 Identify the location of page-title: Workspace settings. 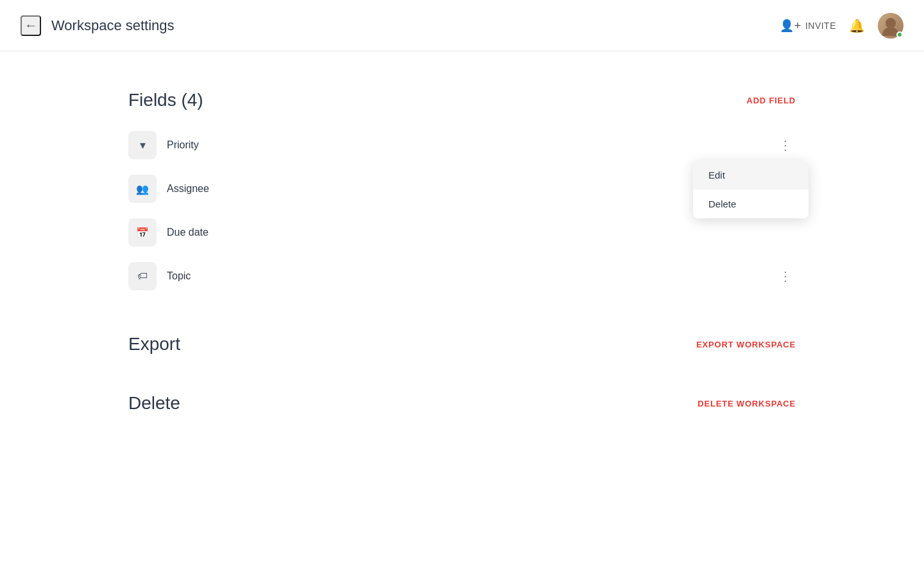
(113, 26).